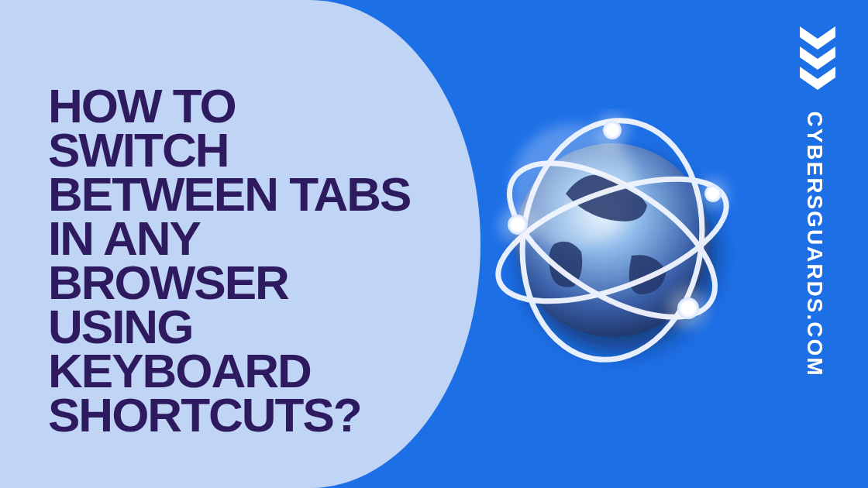  Describe the element at coordinates (815, 244) in the screenshot. I see `brand-sidebar: CYBERSGUARDS.COM` at that location.